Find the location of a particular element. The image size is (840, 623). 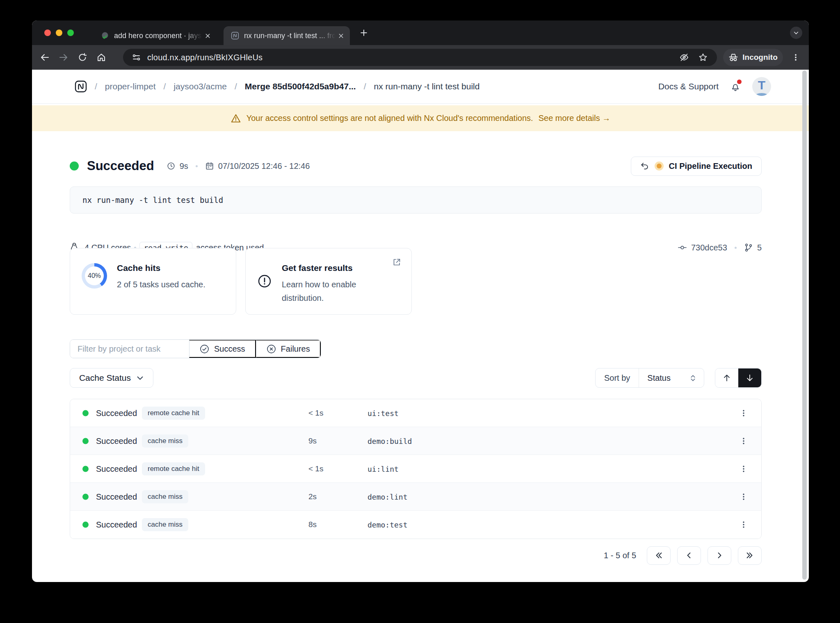

site-settings-icon is located at coordinates (136, 57).